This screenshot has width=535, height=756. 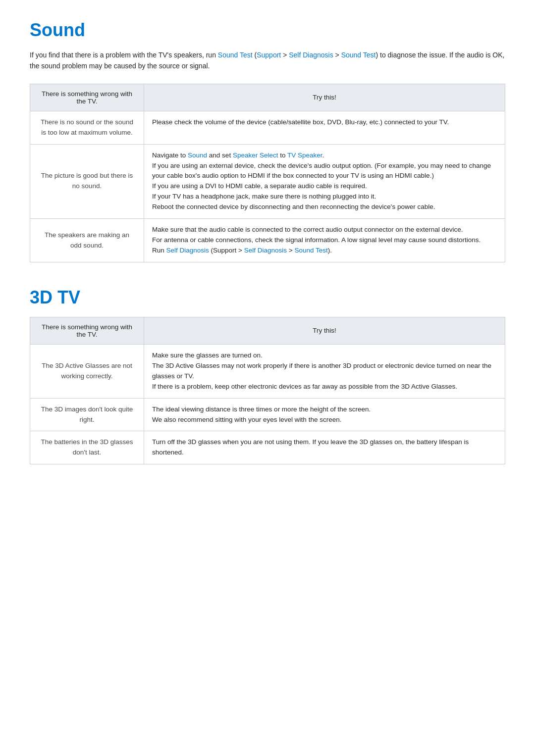 What do you see at coordinates (325, 415) in the screenshot?
I see `3dtv-solution-2: The ideal viewing distance is three time…` at bounding box center [325, 415].